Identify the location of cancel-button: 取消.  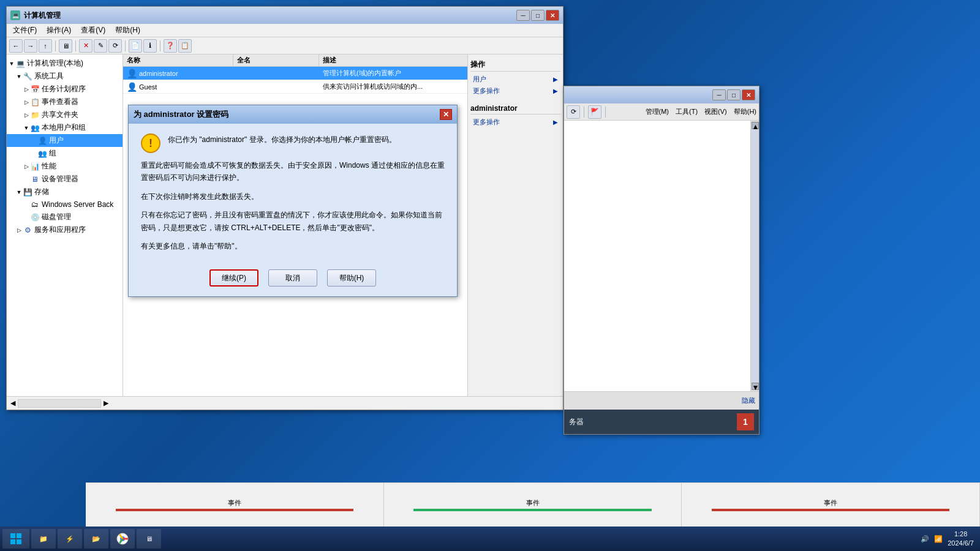
(293, 278).